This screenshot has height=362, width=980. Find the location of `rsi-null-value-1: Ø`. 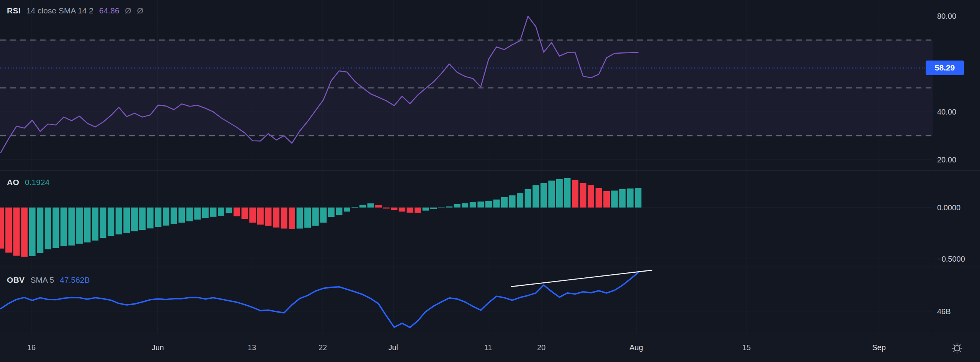

rsi-null-value-1: Ø is located at coordinates (128, 11).